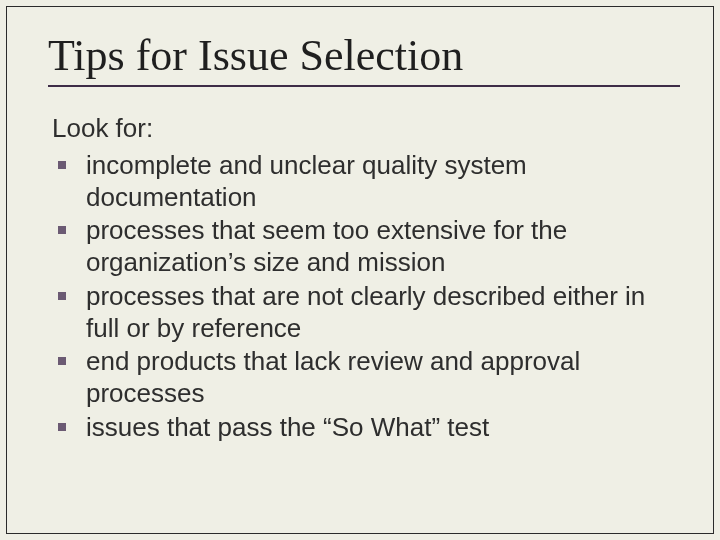 The height and width of the screenshot is (540, 720). Describe the element at coordinates (333, 377) in the screenshot. I see `list-item-text: end products that lack review and approv…` at that location.